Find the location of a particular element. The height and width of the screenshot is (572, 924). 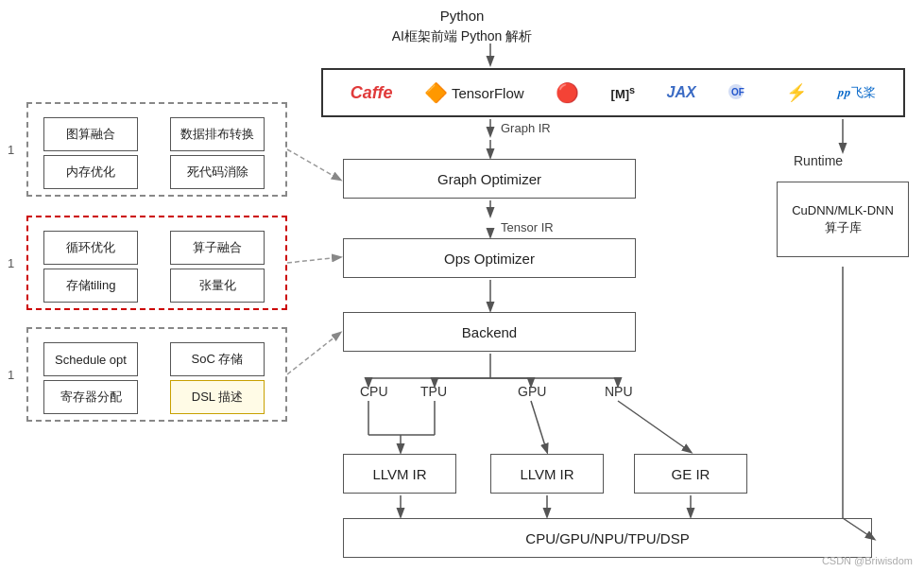

pytorch-label: 🔴 is located at coordinates (567, 93).